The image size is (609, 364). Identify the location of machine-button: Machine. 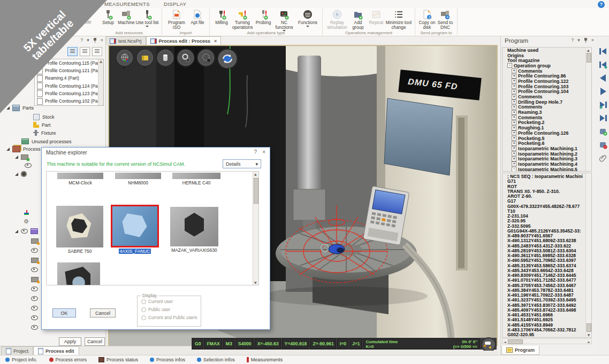
(126, 17).